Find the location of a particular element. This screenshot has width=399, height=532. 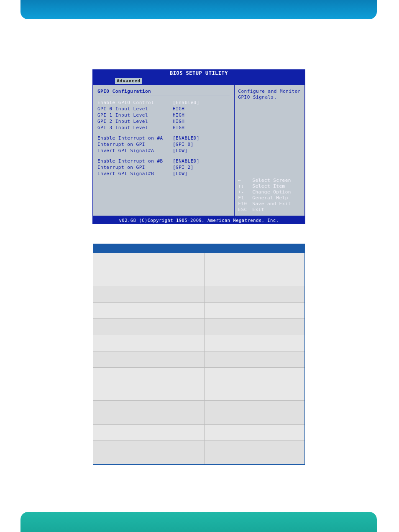

help-key-row: F1General Help is located at coordinates (269, 198).